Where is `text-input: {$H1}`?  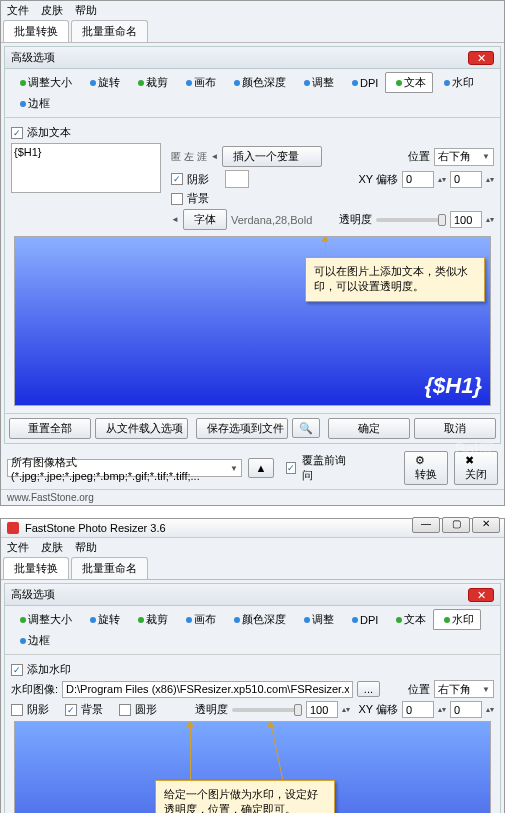
text-input: {$H1} is located at coordinates (86, 168).